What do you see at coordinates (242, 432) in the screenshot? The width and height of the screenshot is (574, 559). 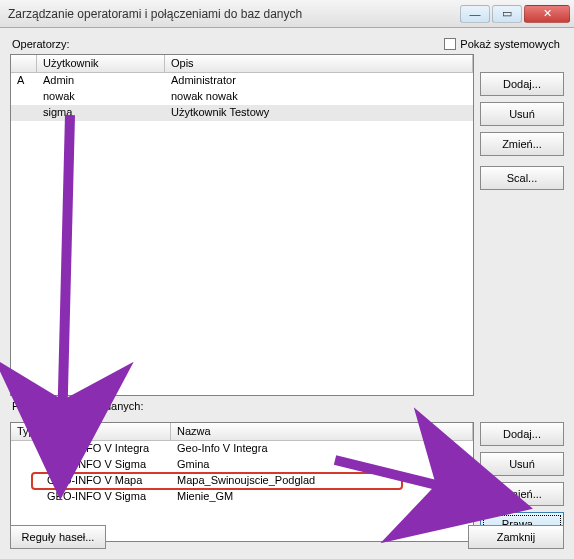 I see `connections-thead: Typ Programu Nazwa` at bounding box center [242, 432].